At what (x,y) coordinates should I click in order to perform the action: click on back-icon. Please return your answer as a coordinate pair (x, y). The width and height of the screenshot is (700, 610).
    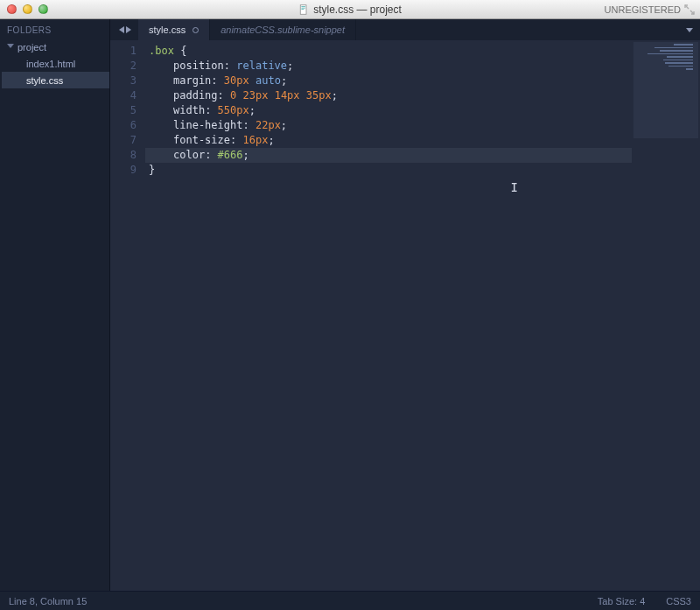
    Looking at the image, I should click on (121, 30).